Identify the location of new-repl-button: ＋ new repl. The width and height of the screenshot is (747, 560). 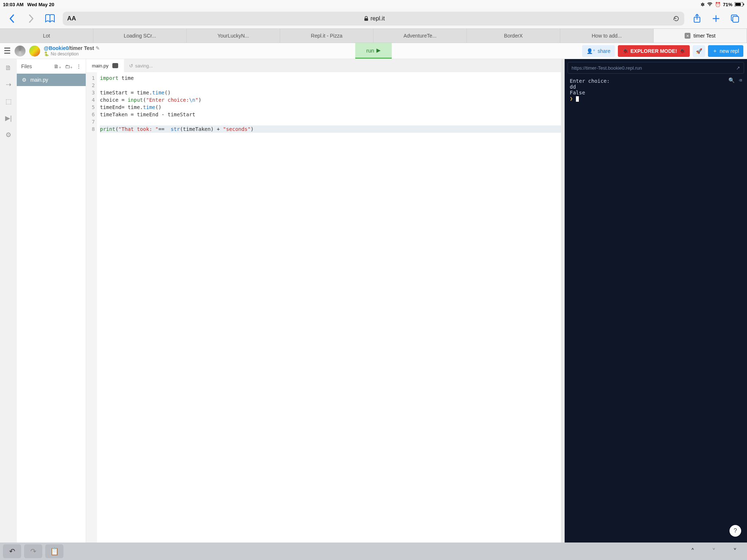
(726, 51).